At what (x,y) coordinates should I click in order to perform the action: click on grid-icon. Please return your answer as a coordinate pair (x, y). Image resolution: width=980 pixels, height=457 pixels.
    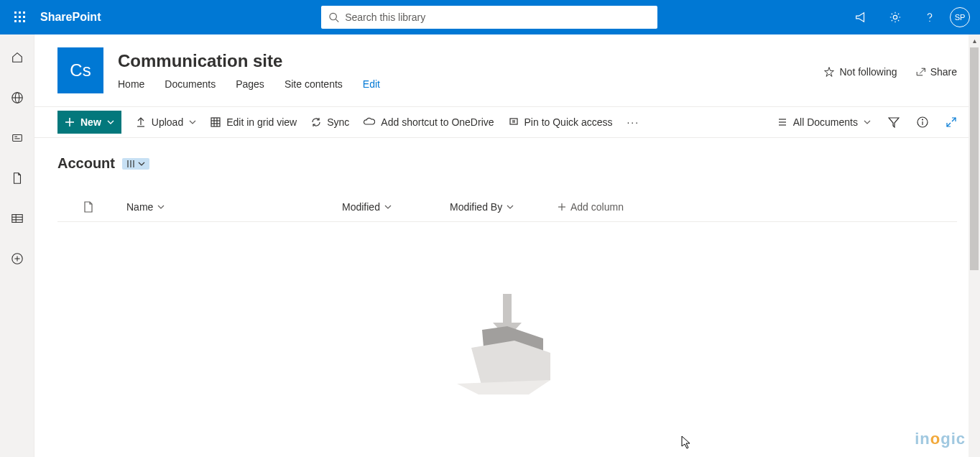
    Looking at the image, I should click on (216, 122).